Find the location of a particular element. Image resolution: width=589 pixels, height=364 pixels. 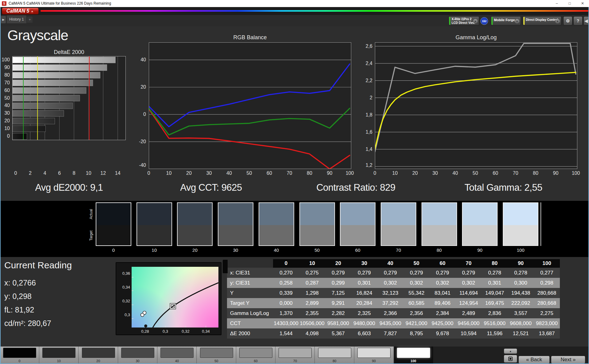

table-value: 9823,000 is located at coordinates (547, 323).